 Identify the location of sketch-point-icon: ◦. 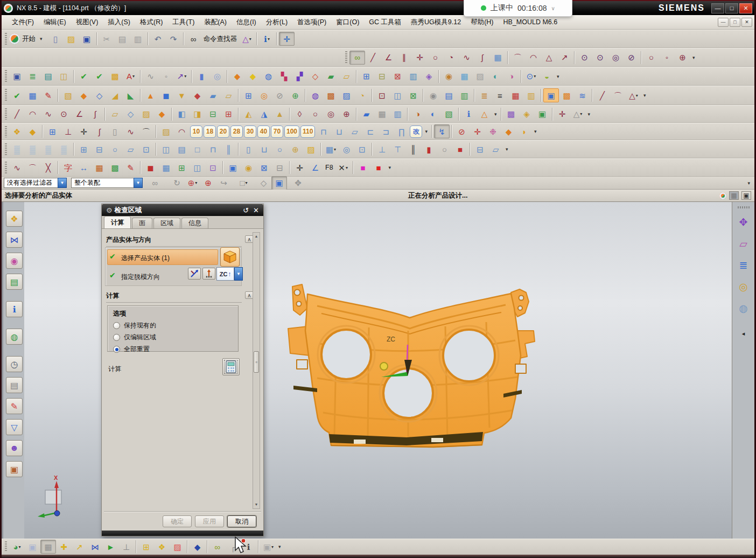
(667, 58).